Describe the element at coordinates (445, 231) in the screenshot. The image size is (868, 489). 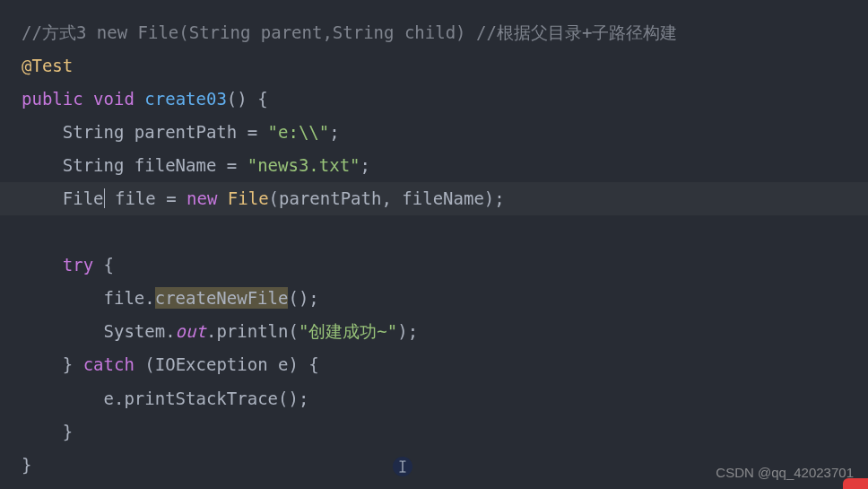
I see `code-line-7-blank` at that location.